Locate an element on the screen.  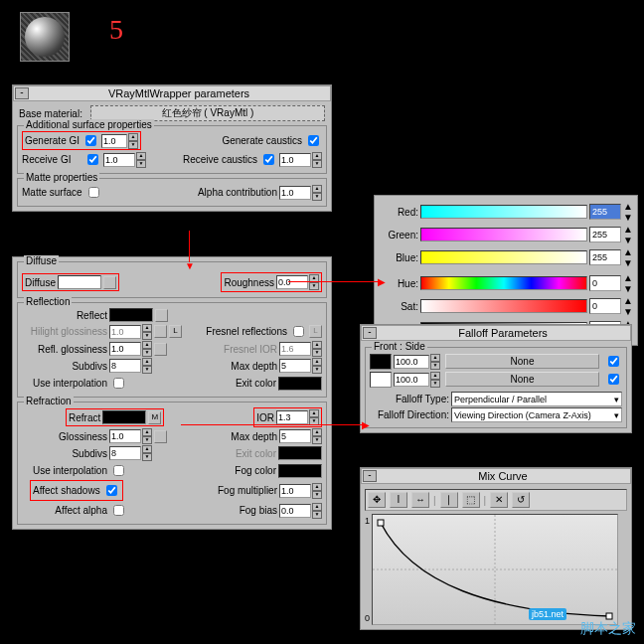
affect-shadows-label: Affect shadows is located at coordinates (67, 491).